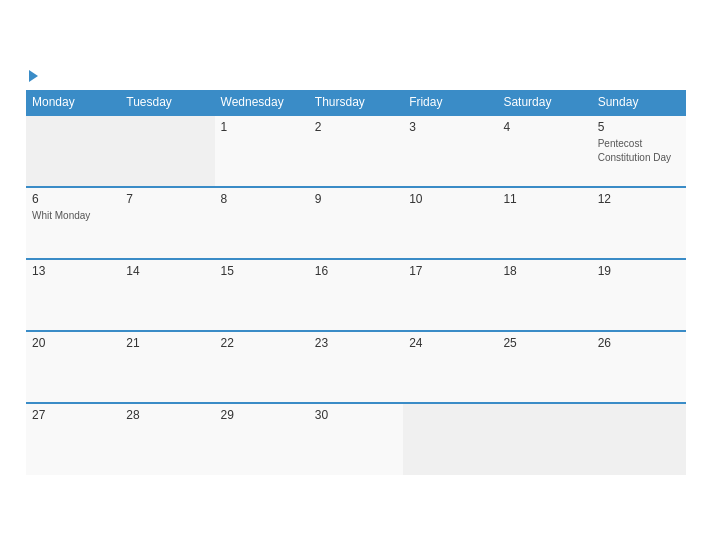 The image size is (712, 550). I want to click on calendar-cell: 24, so click(450, 367).